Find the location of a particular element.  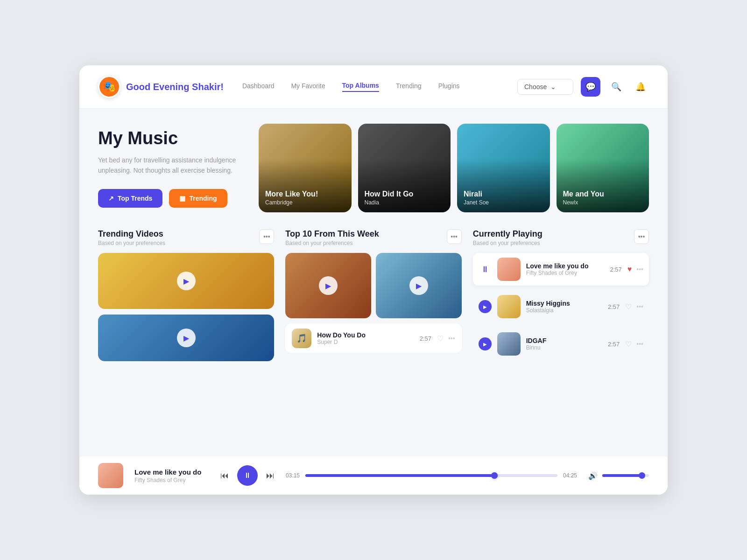

song-info: How Do You Do Super D is located at coordinates (365, 338).